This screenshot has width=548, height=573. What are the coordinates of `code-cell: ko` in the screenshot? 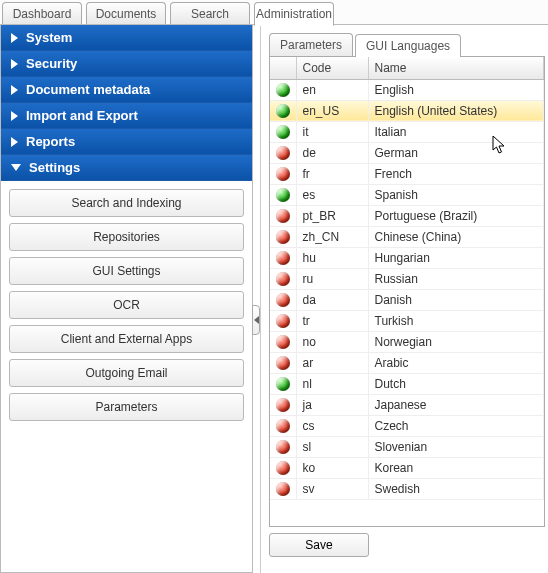 It's located at (332, 468).